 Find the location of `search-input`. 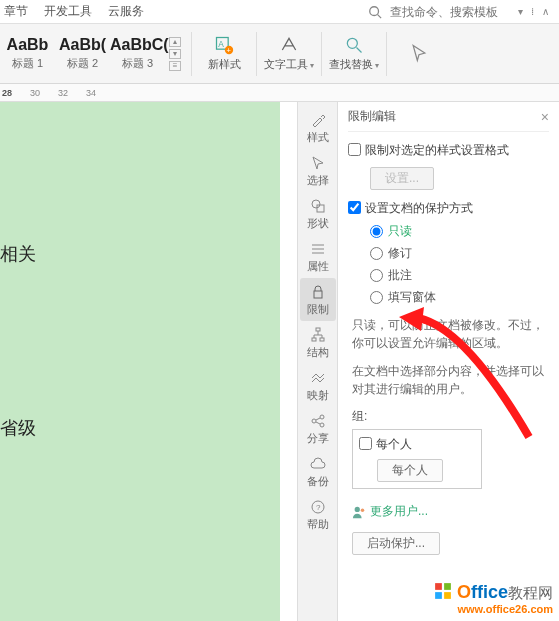

search-input is located at coordinates (450, 12).